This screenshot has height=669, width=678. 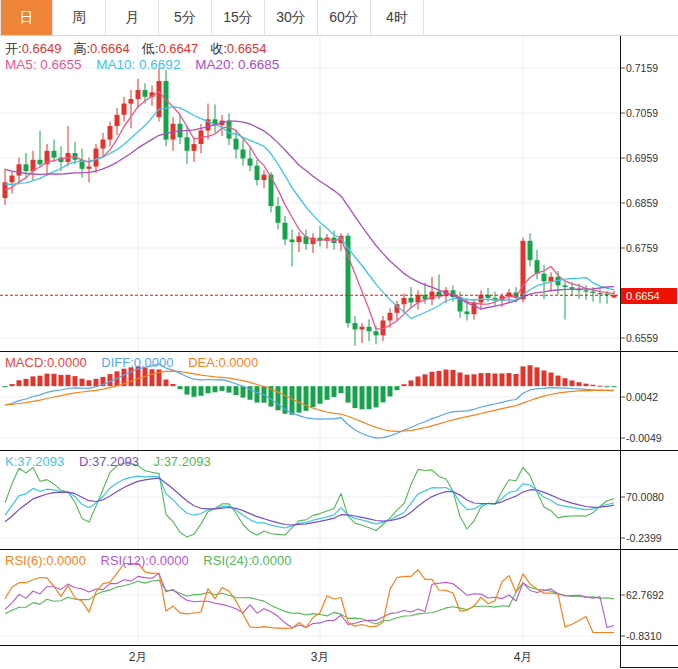 What do you see at coordinates (651, 397) in the screenshot?
I see `y-tick-macd-1: 0.0042` at bounding box center [651, 397].